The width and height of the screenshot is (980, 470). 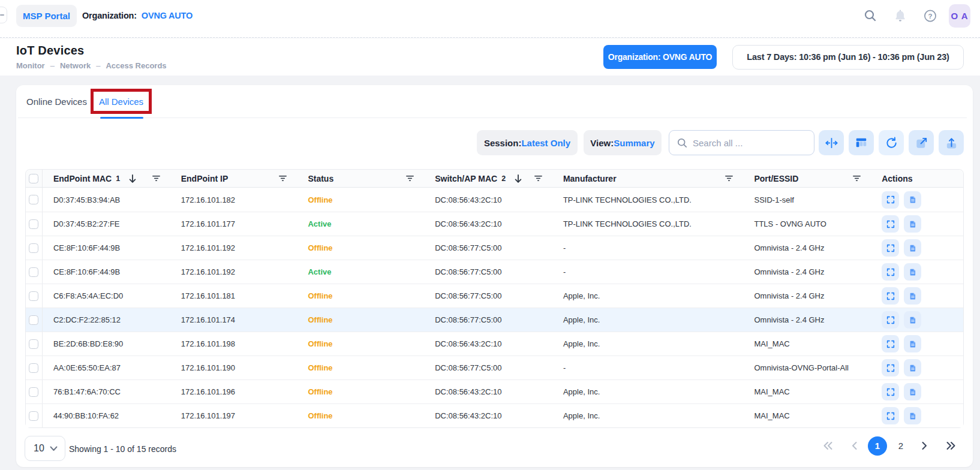 What do you see at coordinates (901, 446) in the screenshot?
I see `page-button-2: 2` at bounding box center [901, 446].